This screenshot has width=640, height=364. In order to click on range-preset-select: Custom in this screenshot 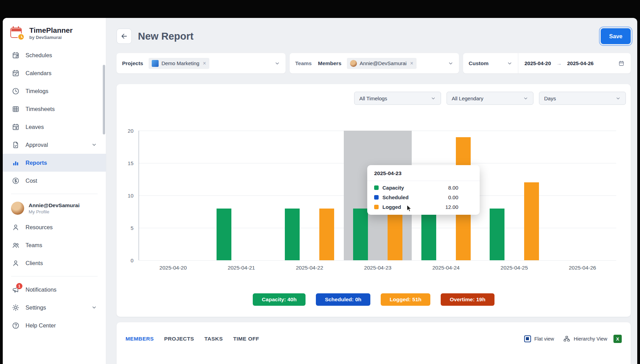, I will do `click(491, 63)`.